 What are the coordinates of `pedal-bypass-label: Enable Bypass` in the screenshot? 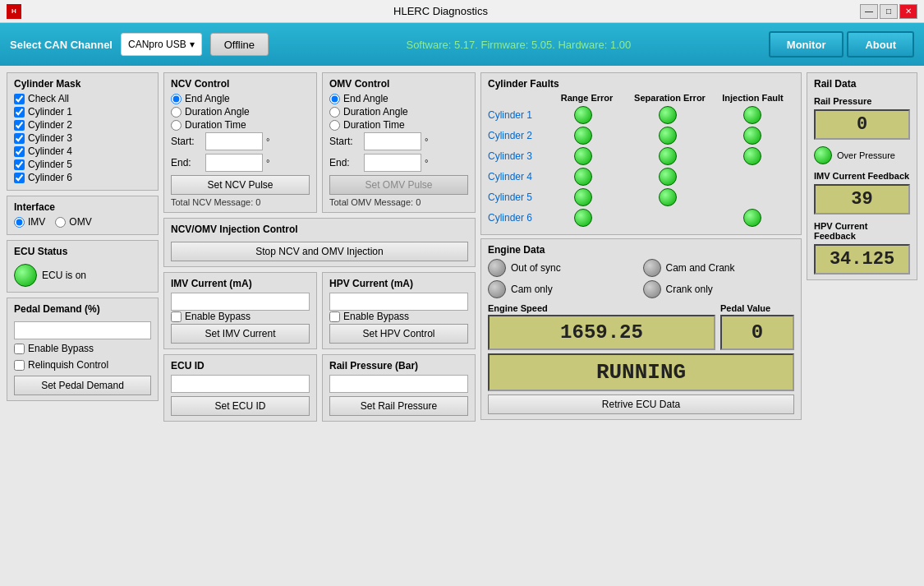 It's located at (61, 348).